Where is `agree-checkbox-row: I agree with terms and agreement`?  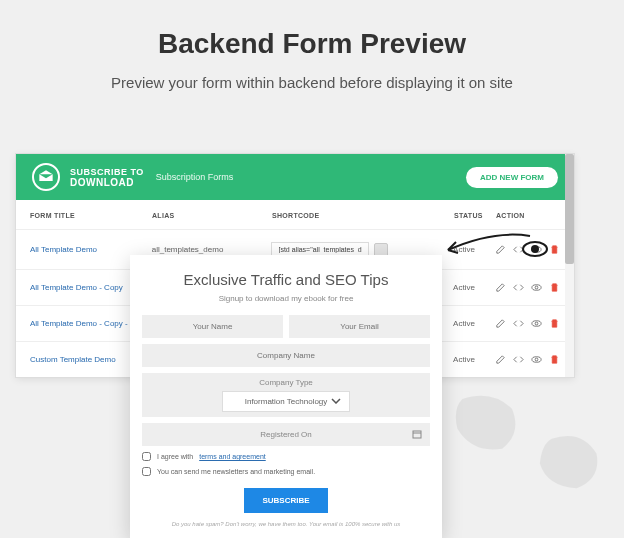 agree-checkbox-row: I agree with terms and agreement is located at coordinates (286, 456).